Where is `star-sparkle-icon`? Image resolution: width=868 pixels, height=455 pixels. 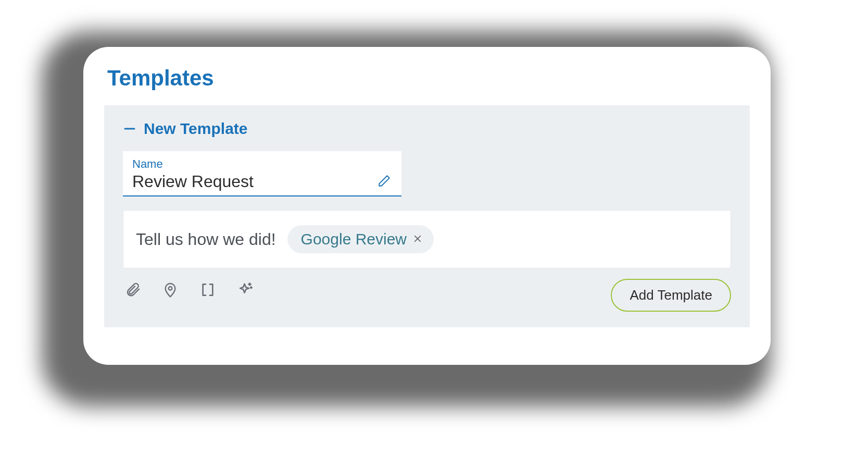 star-sparkle-icon is located at coordinates (245, 291).